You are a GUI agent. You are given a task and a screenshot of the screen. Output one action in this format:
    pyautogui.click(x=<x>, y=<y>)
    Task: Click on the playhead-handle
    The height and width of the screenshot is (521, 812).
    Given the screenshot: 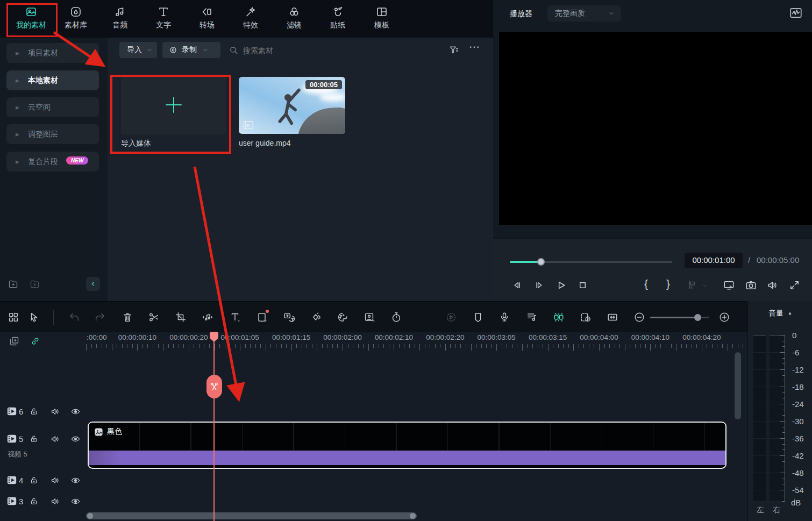 What is the action you would take?
    pyautogui.click(x=214, y=335)
    